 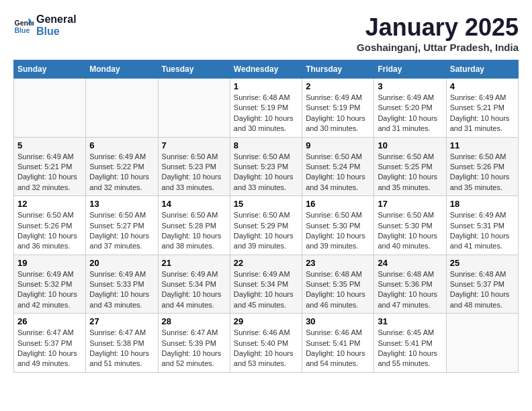 I want to click on header-cell-saturday: Saturday, so click(x=482, y=70).